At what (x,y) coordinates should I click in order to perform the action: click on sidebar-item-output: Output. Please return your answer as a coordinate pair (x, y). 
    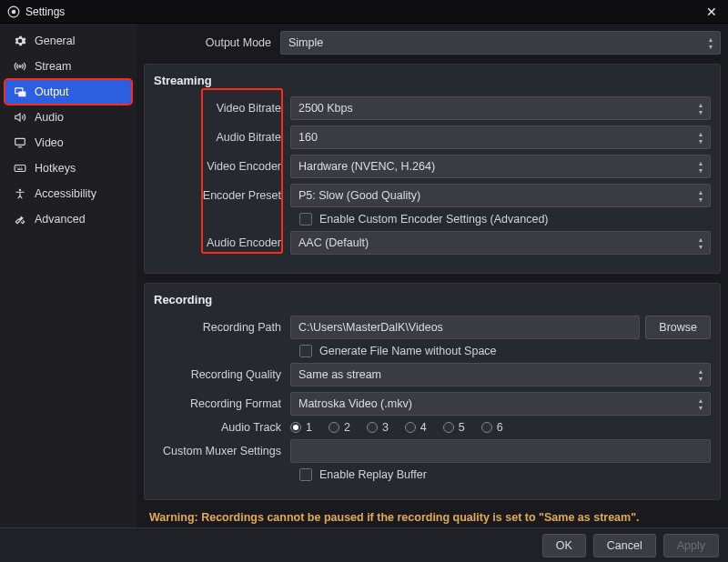
    Looking at the image, I should click on (68, 92).